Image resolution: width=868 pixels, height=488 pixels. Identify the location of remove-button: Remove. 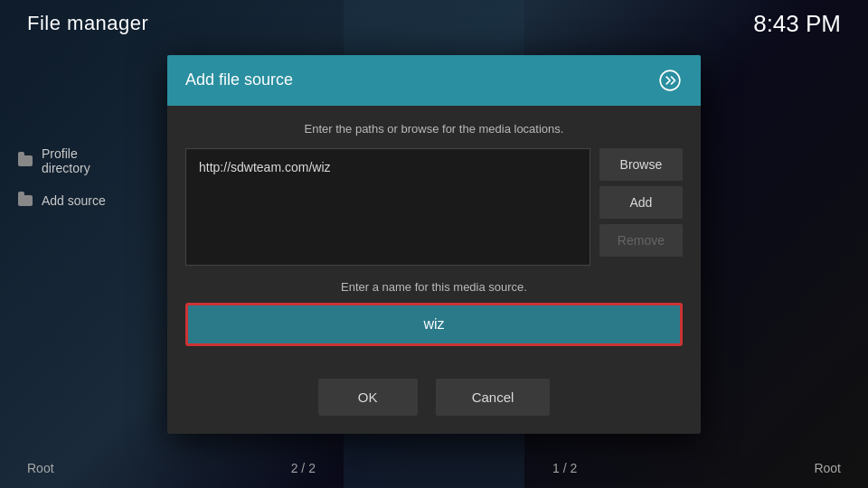
(641, 240).